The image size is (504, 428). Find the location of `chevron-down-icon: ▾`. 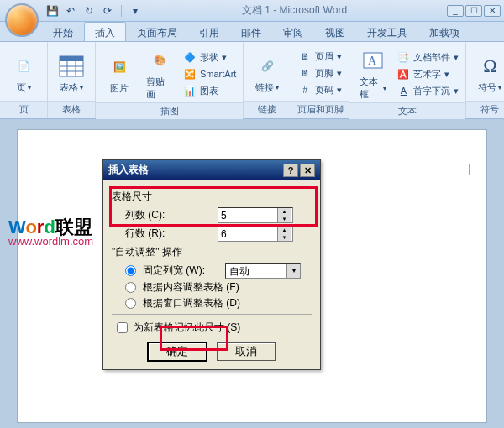

chevron-down-icon: ▾ is located at coordinates (293, 270).